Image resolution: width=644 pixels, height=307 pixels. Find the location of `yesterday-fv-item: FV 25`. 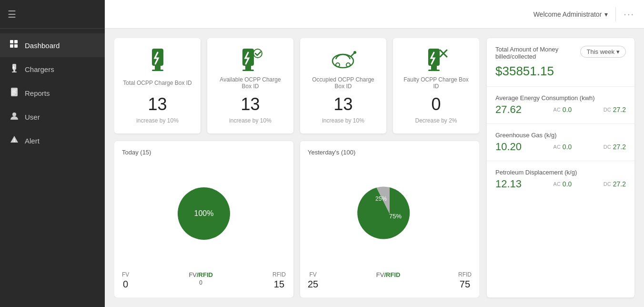

yesterday-fv-item: FV 25 is located at coordinates (313, 280).